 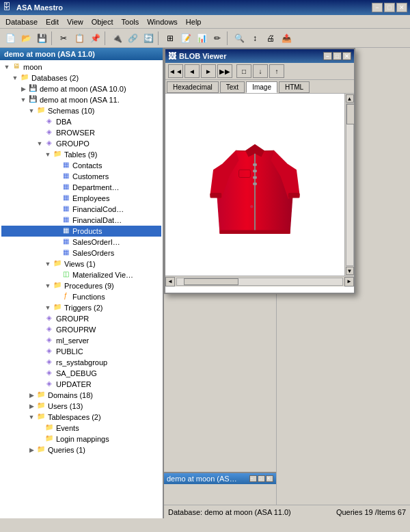 I want to click on expand-domains: ▶, so click(x=31, y=395).